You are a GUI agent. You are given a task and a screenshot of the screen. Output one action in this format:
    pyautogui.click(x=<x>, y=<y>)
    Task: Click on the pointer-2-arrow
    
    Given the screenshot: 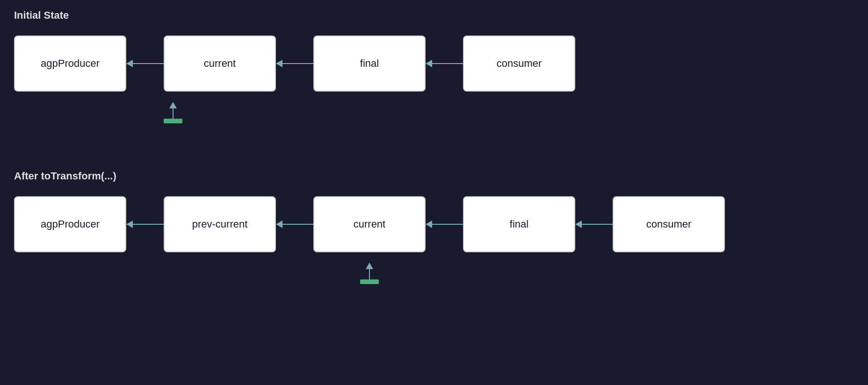 What is the action you would take?
    pyautogui.click(x=369, y=271)
    